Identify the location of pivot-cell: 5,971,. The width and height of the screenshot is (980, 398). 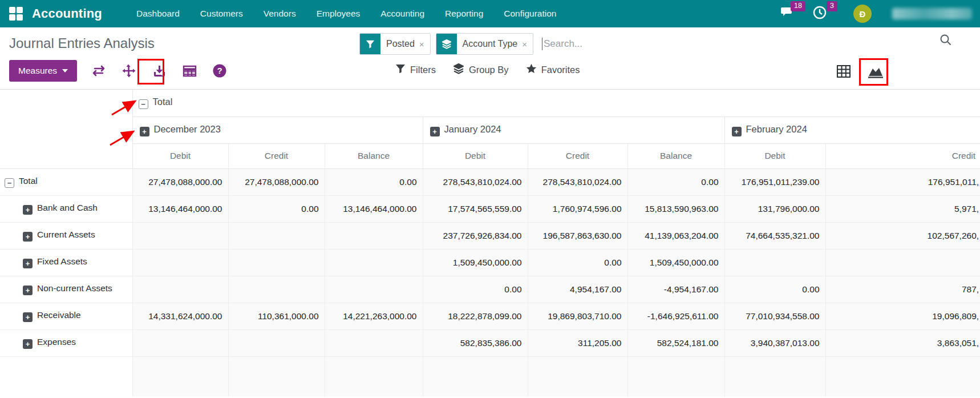
(902, 209).